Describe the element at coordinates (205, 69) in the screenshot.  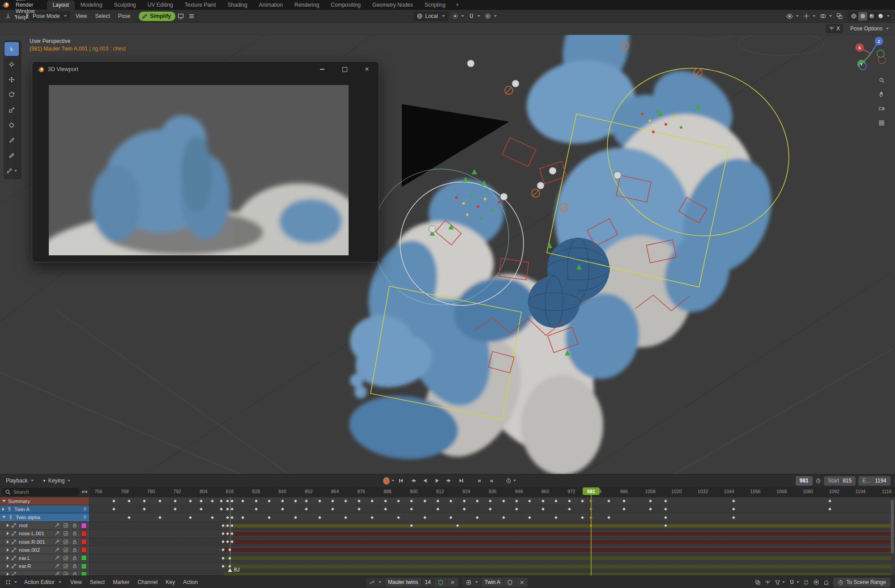
I see `window-titlebar: 3D Viewport ×` at that location.